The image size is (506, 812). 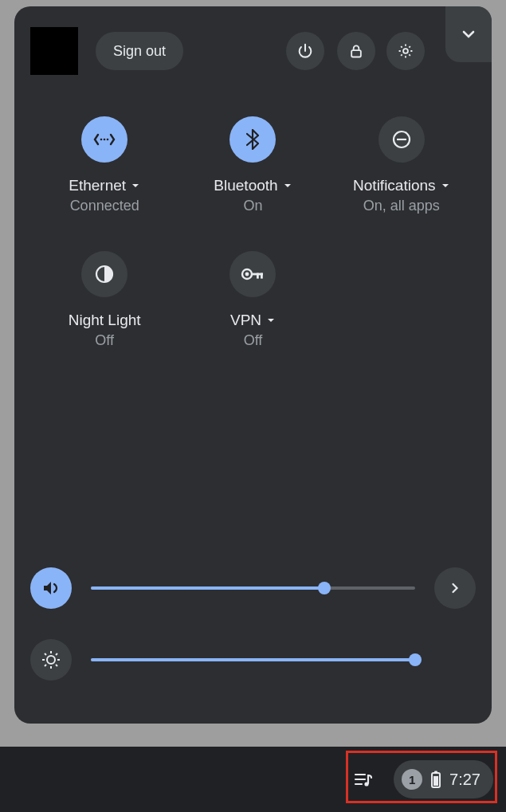 What do you see at coordinates (402, 186) in the screenshot?
I see `tile-label: Notifications` at bounding box center [402, 186].